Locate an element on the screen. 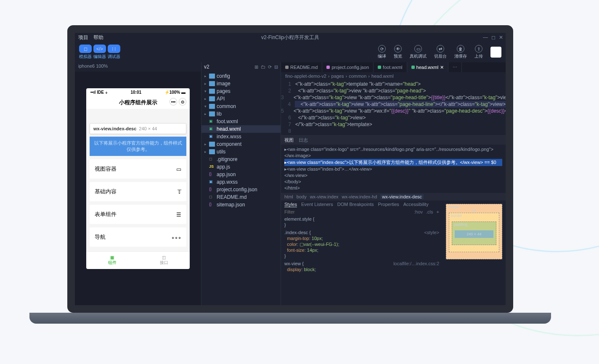 This screenshot has height=364, width=599. subtab-styles: Styles is located at coordinates (291, 204).